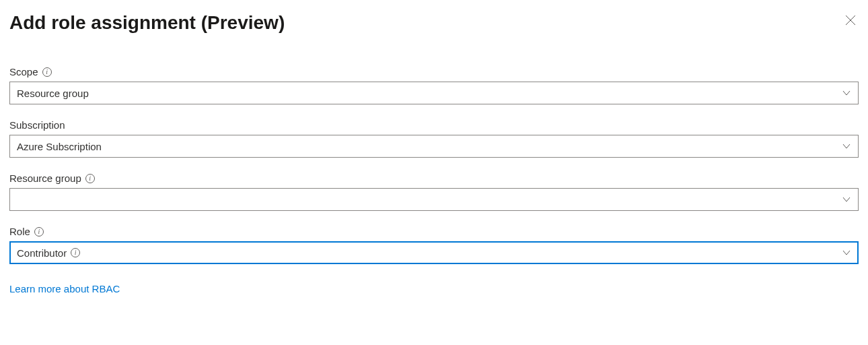 This screenshot has height=345, width=868. Describe the element at coordinates (59, 147) in the screenshot. I see `subscription-select-value: Azure Subscription` at that location.